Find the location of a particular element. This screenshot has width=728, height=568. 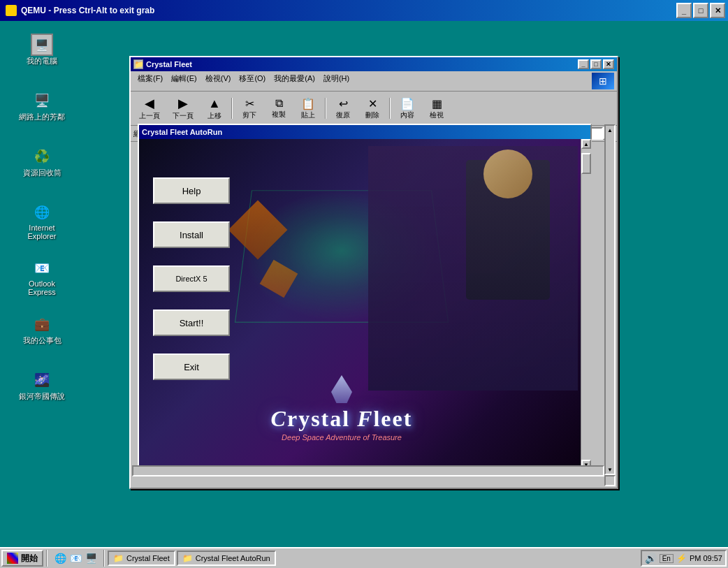

menu-file: 檔案(F) is located at coordinates (150, 81).